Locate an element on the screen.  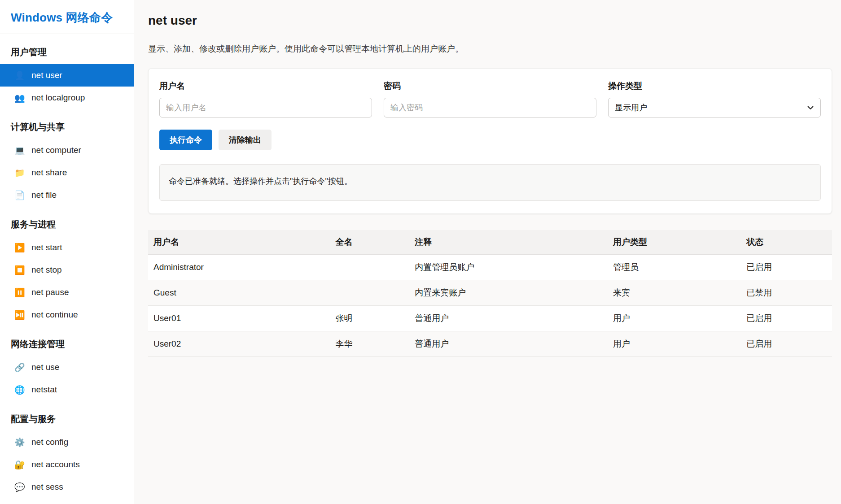
cell-comment: 内置来宾账户 is located at coordinates (508, 293).